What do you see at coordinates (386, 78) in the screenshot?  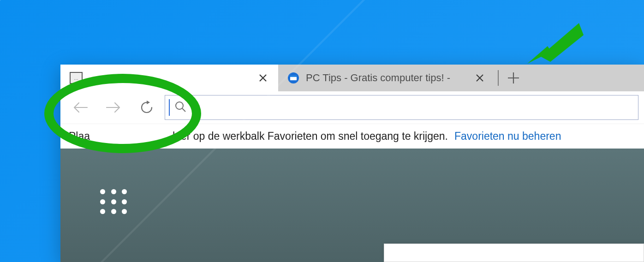 I see `inactive-tab-title: PC Tips - Gratis computer tips! -` at bounding box center [386, 78].